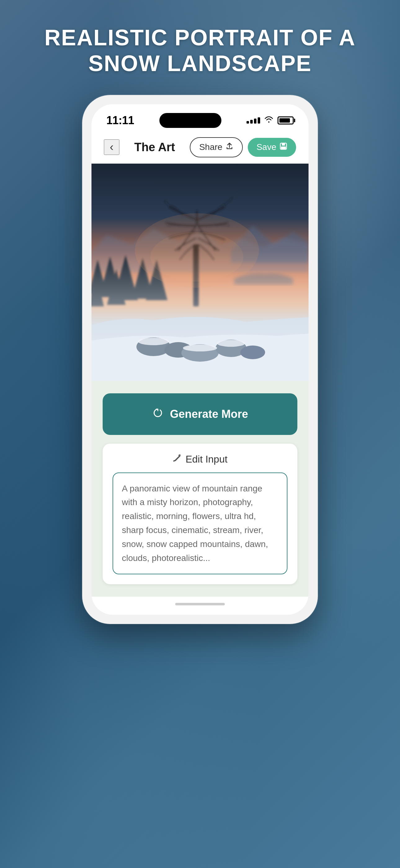  What do you see at coordinates (177, 459) in the screenshot?
I see `pencil-icon` at bounding box center [177, 459].